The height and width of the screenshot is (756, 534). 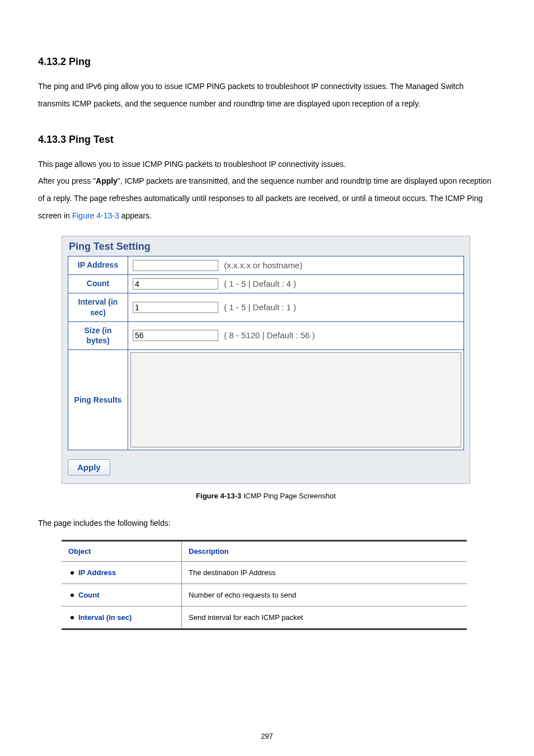 What do you see at coordinates (96, 216) in the screenshot?
I see `figure-link: Figure 4-13-3` at bounding box center [96, 216].